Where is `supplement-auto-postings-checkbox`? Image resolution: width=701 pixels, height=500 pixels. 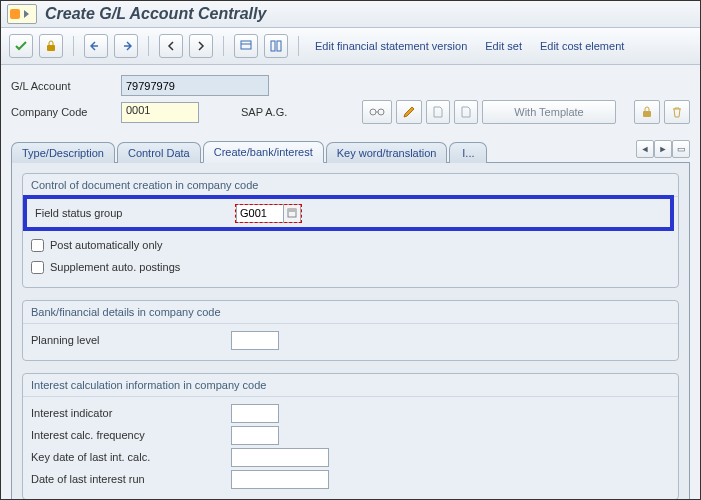 supplement-auto-postings-checkbox is located at coordinates (38, 268).